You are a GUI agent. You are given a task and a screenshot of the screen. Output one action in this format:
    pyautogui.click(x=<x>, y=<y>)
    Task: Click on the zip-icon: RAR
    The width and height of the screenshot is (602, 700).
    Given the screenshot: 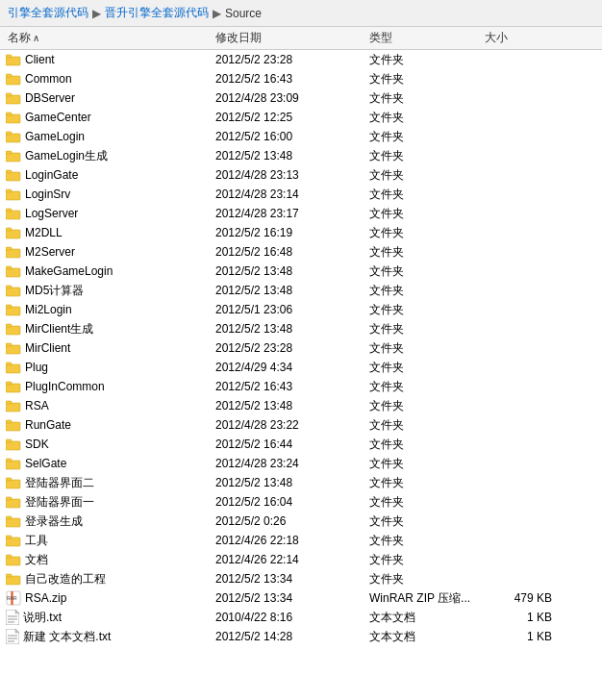 What is the action you would take?
    pyautogui.click(x=13, y=598)
    